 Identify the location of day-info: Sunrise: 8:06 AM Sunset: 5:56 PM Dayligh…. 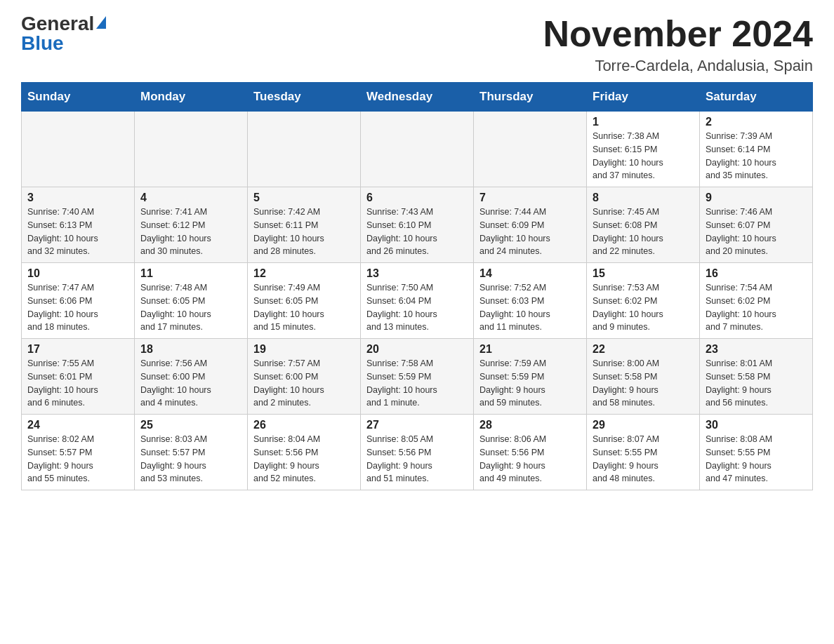
(530, 459).